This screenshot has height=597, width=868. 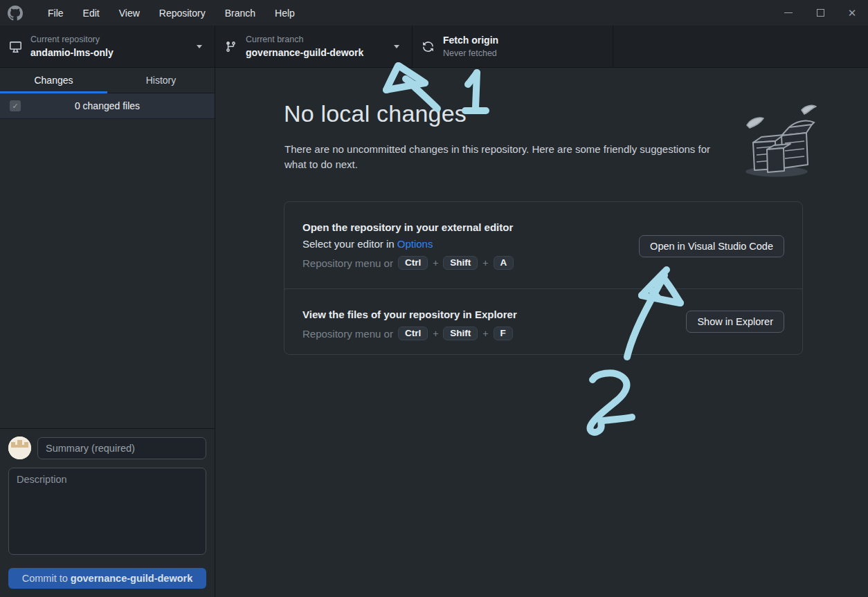 What do you see at coordinates (788, 12) in the screenshot?
I see `minimize-button` at bounding box center [788, 12].